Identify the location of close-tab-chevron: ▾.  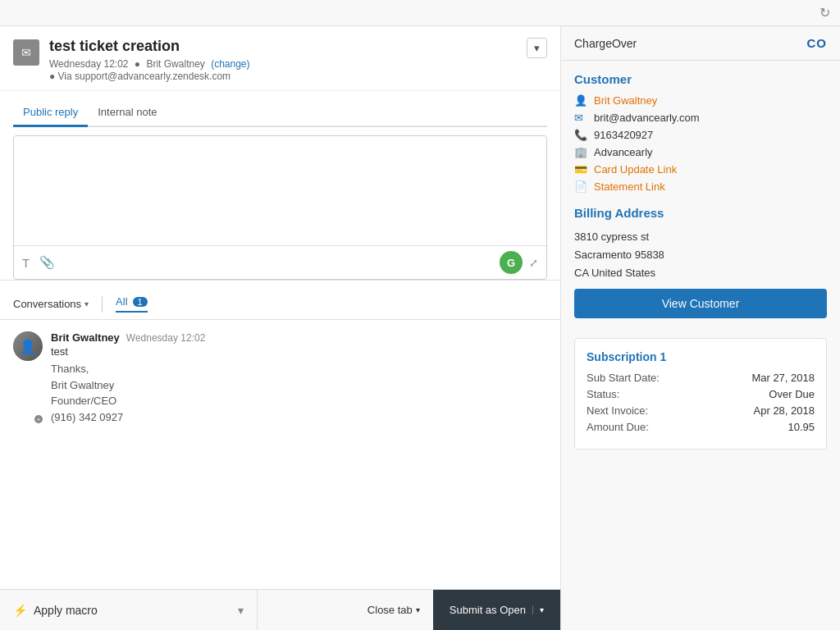
(418, 610).